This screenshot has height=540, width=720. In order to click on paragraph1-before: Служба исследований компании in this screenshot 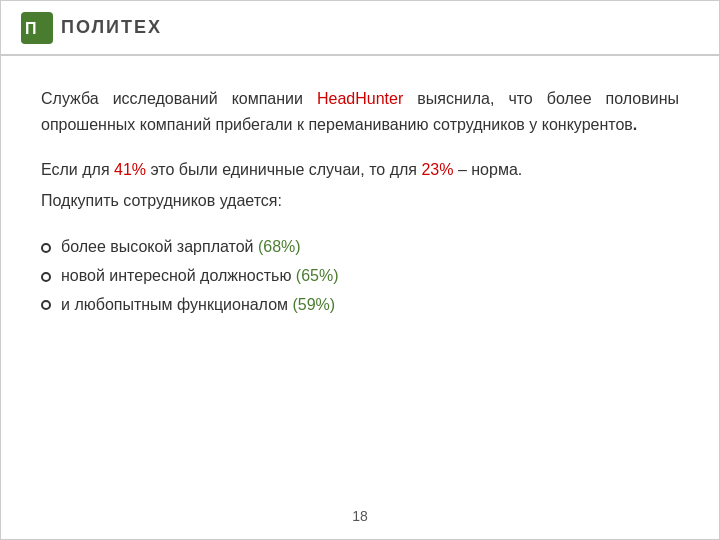, I will do `click(179, 98)`.